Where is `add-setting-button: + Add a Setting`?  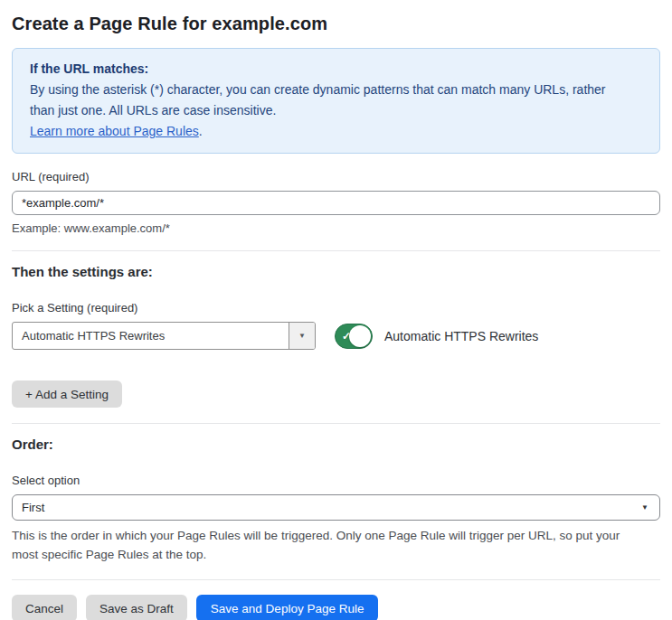
add-setting-button: + Add a Setting is located at coordinates (67, 394).